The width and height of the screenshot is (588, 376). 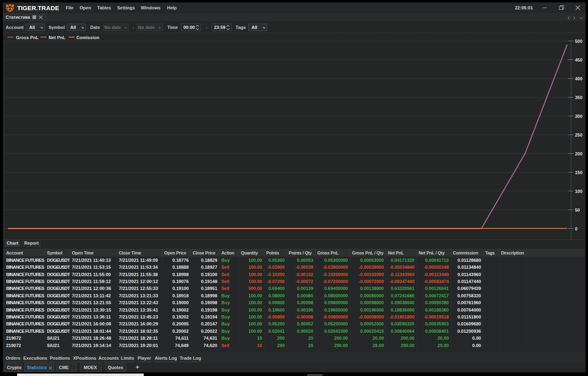 I want to click on svg-text: 500, so click(x=579, y=41).